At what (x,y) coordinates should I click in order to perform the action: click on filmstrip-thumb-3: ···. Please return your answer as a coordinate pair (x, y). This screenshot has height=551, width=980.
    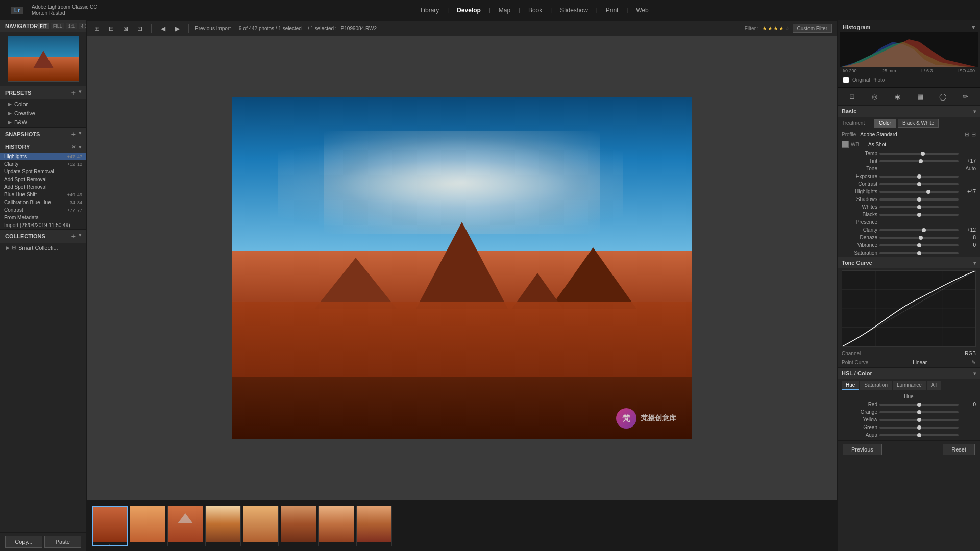
    Looking at the image, I should click on (185, 526).